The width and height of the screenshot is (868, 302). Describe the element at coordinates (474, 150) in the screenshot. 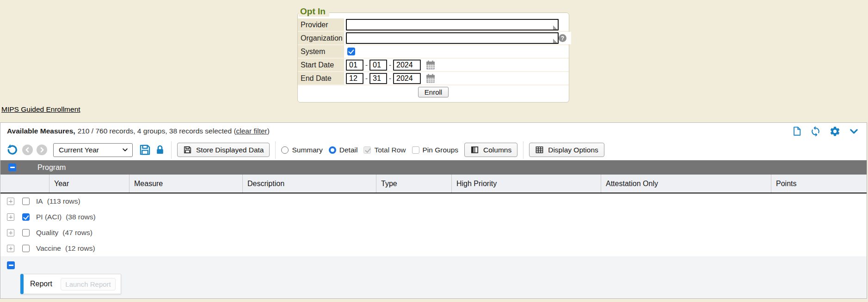

I see `columns-icon` at that location.